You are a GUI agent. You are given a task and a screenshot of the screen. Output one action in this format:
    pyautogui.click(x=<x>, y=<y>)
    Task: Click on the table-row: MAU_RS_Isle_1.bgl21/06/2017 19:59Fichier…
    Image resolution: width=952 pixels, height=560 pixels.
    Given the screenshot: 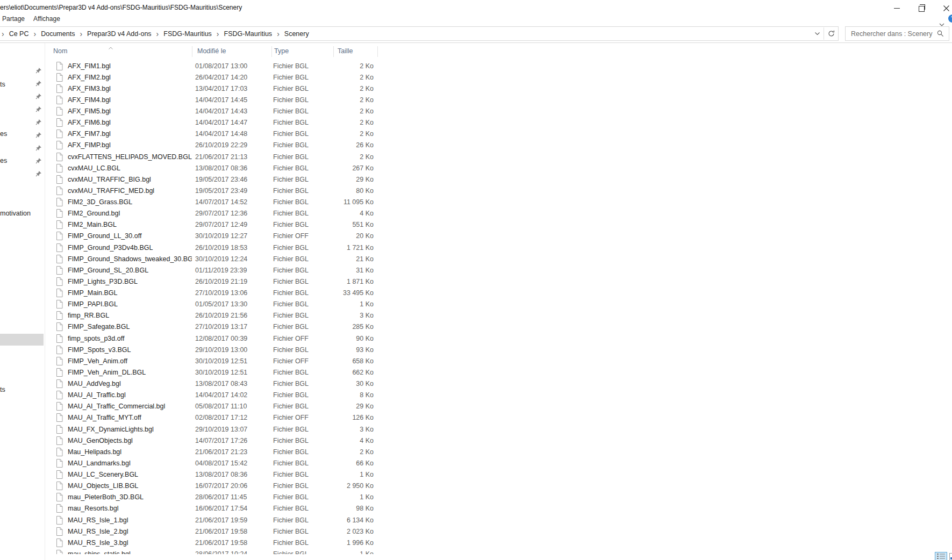 What is the action you would take?
    pyautogui.click(x=214, y=520)
    